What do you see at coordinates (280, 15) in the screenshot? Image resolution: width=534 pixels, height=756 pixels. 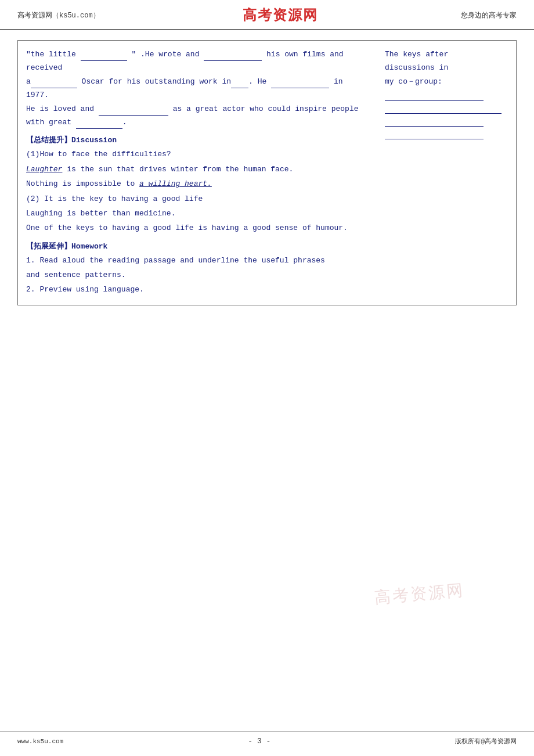 I see `header-logo: 高考资源网` at bounding box center [280, 15].